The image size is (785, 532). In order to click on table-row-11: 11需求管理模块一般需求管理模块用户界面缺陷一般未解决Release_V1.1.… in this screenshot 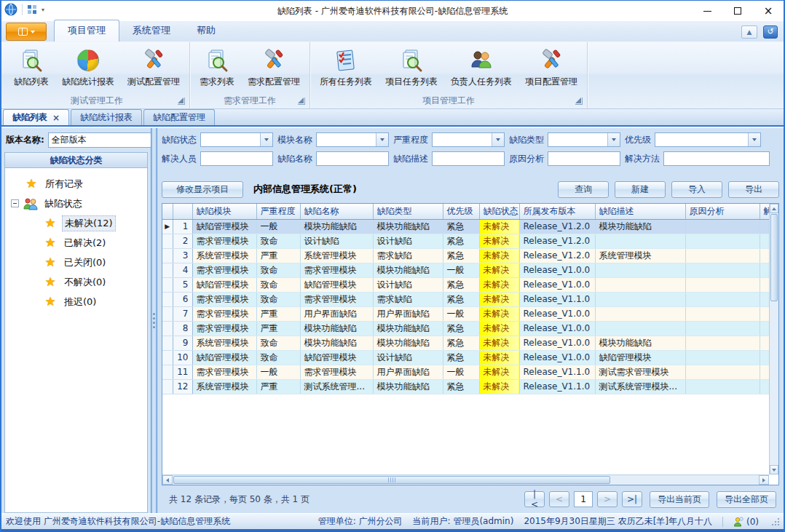, I will do `click(470, 372)`.